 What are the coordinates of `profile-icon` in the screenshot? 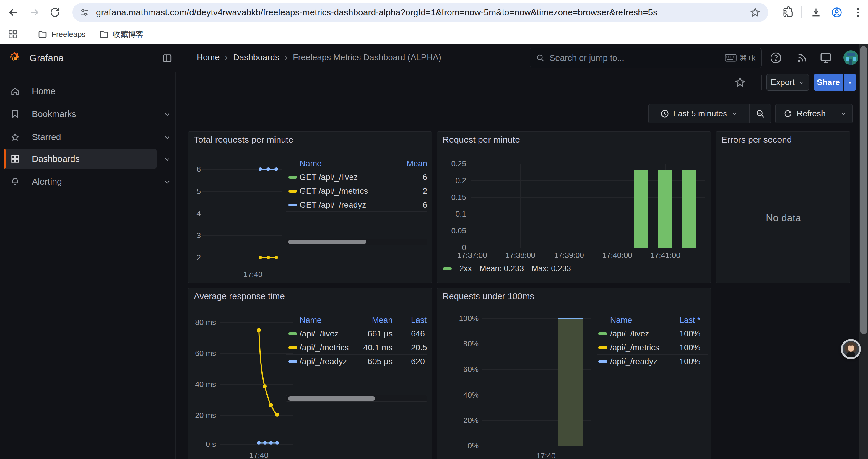 It's located at (837, 12).